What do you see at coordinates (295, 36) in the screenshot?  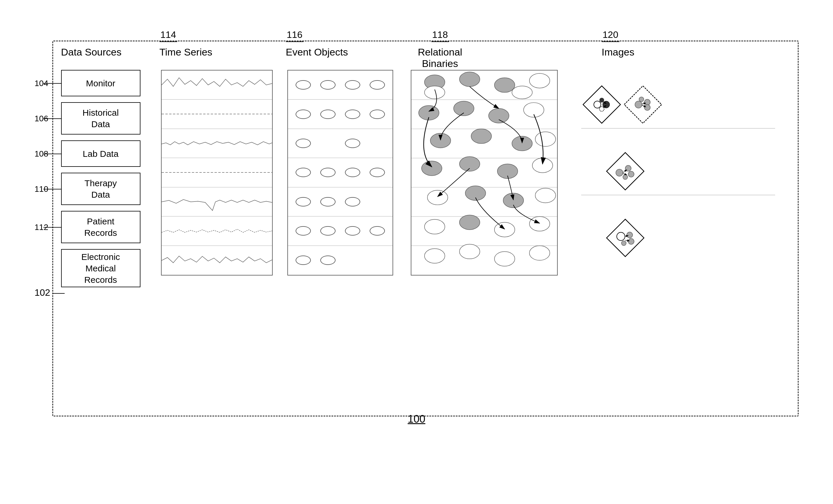 I see `col-header-event-objects: 116` at bounding box center [295, 36].